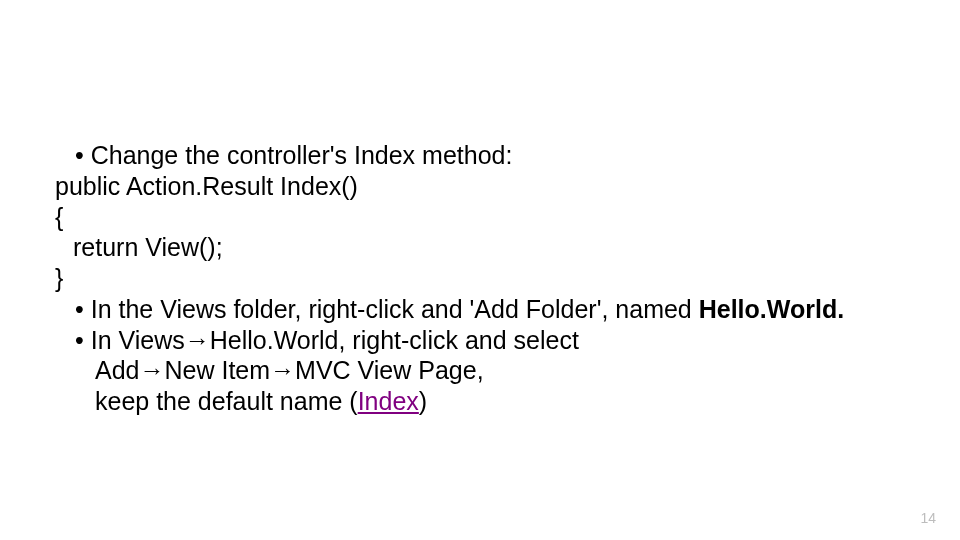  Describe the element at coordinates (395, 309) in the screenshot. I see `bullet-2-text-a: In the Views folder, right-click and 'Ad…` at that location.